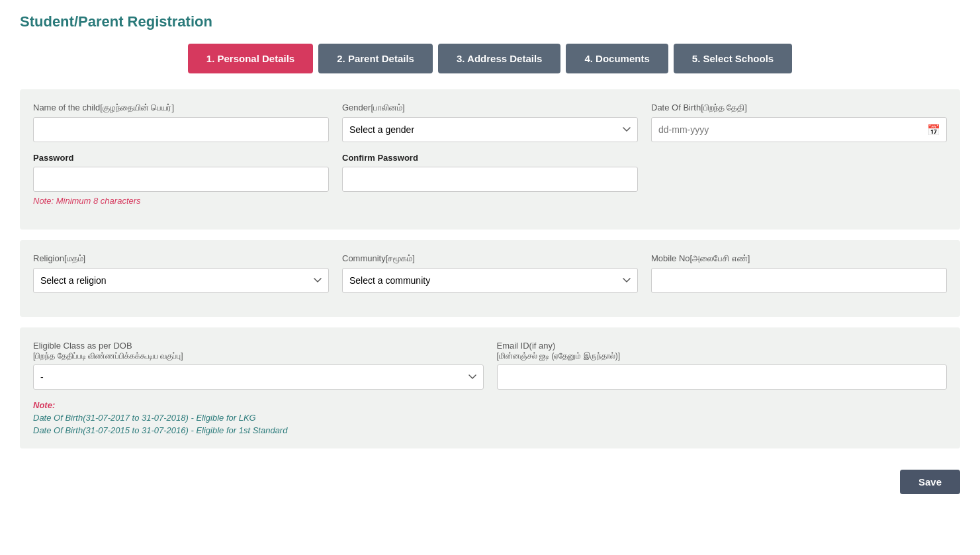  I want to click on note-line1: Date Of Birth(31-07-2017 to 31-07-2018) …, so click(490, 418).